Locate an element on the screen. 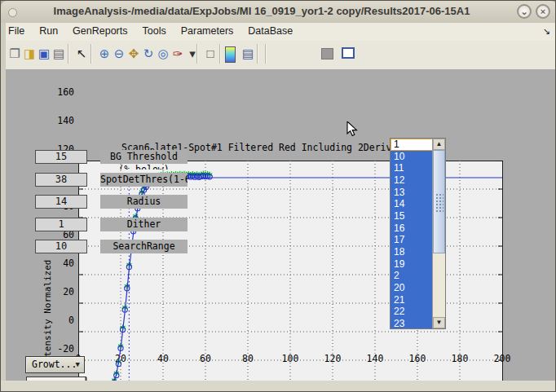 The width and height of the screenshot is (556, 392). menu-parameters: Parameters is located at coordinates (207, 32).